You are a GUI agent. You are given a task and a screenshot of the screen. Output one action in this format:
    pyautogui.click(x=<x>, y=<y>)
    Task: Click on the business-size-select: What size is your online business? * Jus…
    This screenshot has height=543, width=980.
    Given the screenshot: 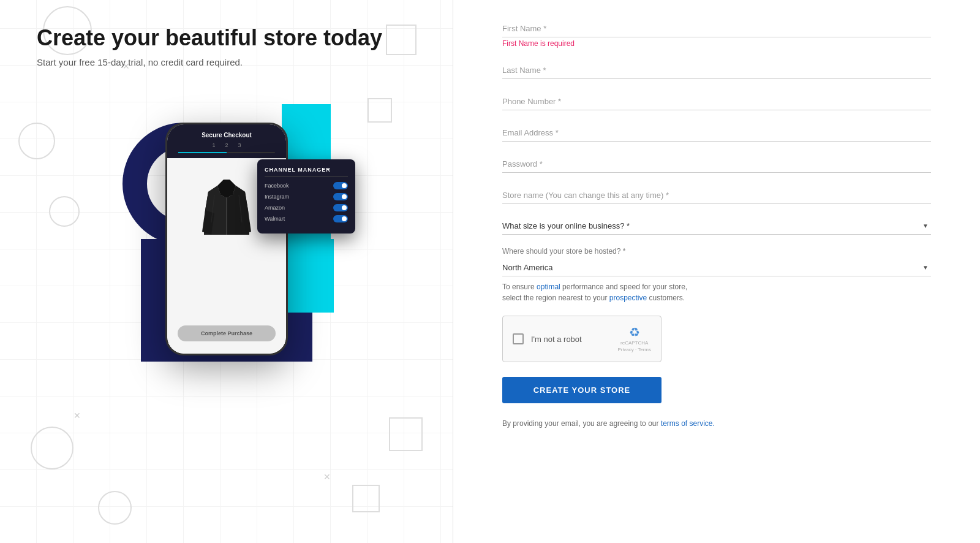 What is the action you would take?
    pyautogui.click(x=717, y=226)
    